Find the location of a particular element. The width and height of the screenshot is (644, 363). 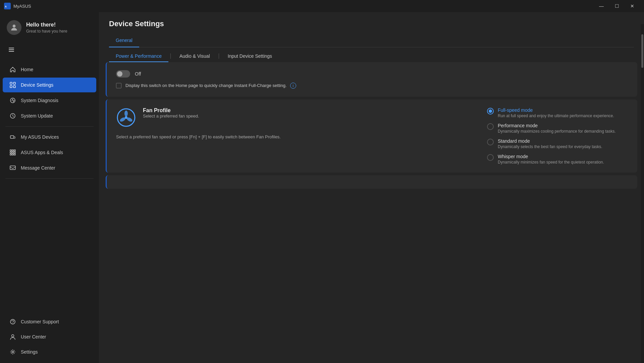

radio-whisper: Whisper mode Dynamically minimizes fan s… is located at coordinates (557, 159).